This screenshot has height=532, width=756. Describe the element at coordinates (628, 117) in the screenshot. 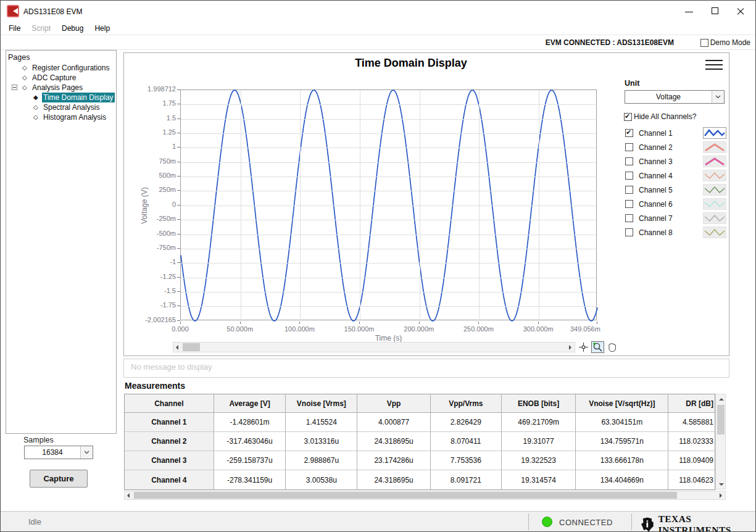

I see `hide-all-channels-checkbox` at that location.